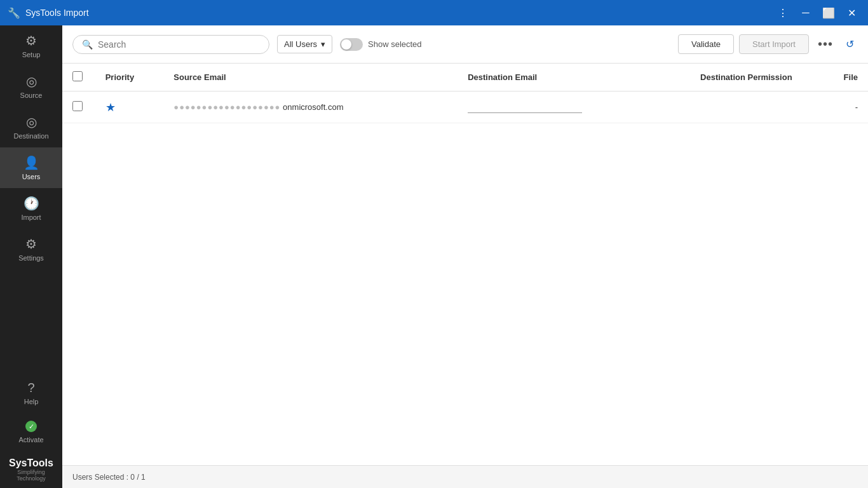 Image resolution: width=868 pixels, height=488 pixels. What do you see at coordinates (31, 249) in the screenshot?
I see `sidebar-item-settings: ⚙ Settings` at bounding box center [31, 249].